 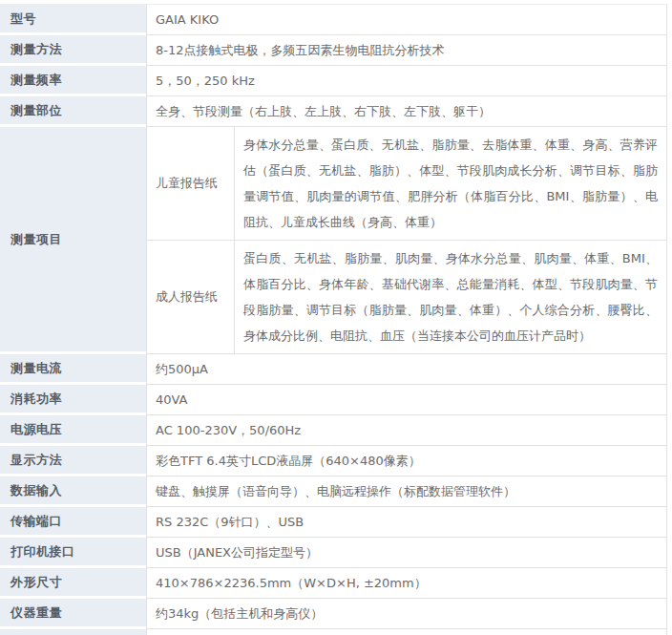 I want to click on row-data-input-value: 键盘、触摸屏（语音向导）、电脑远程操作（标配数据管理软件）, so click(x=407, y=492).